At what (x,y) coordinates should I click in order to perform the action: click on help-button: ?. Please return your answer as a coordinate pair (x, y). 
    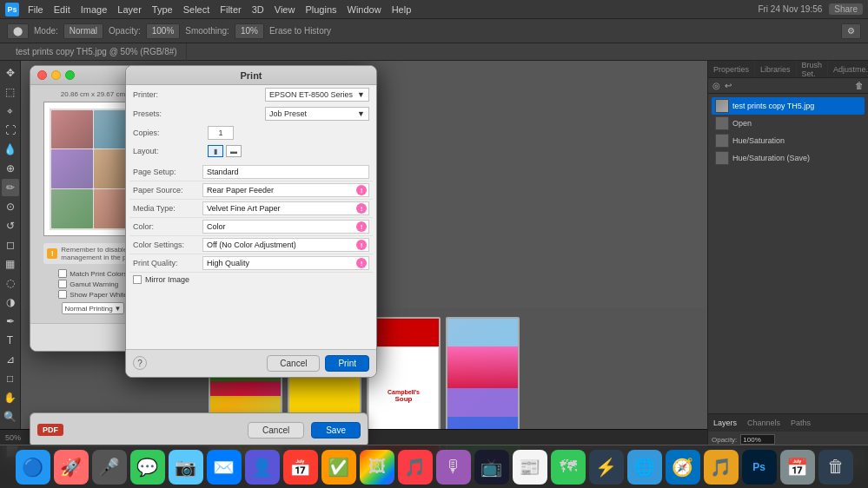
    Looking at the image, I should click on (140, 363).